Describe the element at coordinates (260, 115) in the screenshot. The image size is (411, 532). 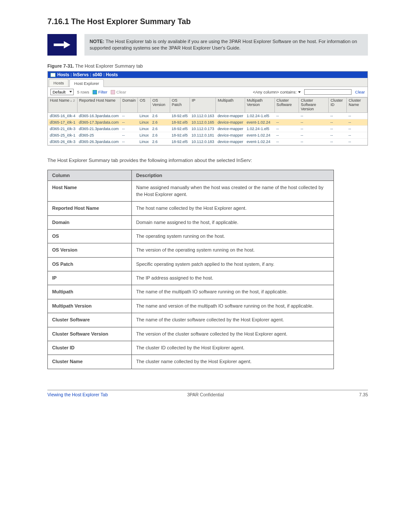
I see `cell: 1.02.24-1.el5` at that location.